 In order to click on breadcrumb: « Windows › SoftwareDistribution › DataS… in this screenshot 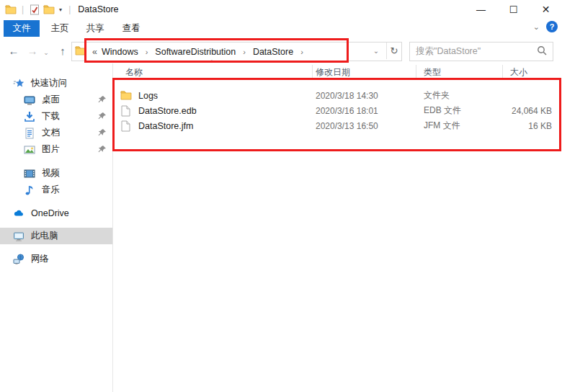, I will do `click(200, 52)`.